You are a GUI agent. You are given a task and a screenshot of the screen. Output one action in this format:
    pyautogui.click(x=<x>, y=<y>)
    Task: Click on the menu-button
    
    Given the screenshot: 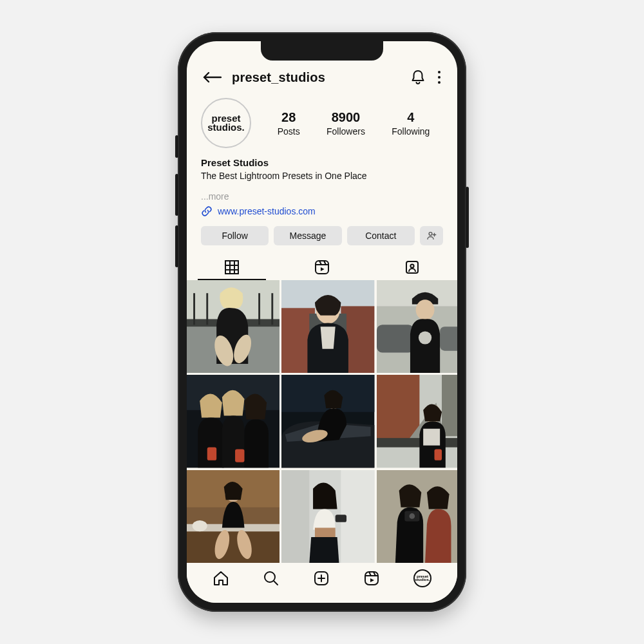 What is the action you would take?
    pyautogui.click(x=439, y=77)
    